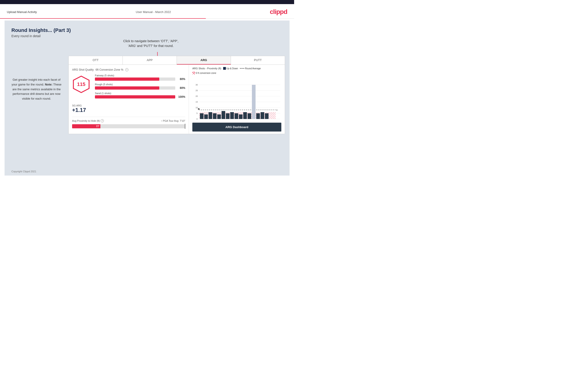 The width and height of the screenshot is (588, 367). Describe the element at coordinates (250, 68) in the screenshot. I see `legend-round-avg: Round Average` at that location.